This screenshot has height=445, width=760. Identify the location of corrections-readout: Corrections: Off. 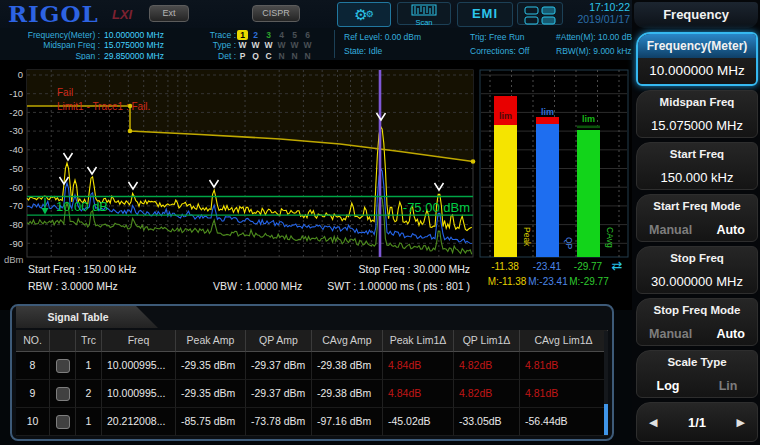
(500, 52).